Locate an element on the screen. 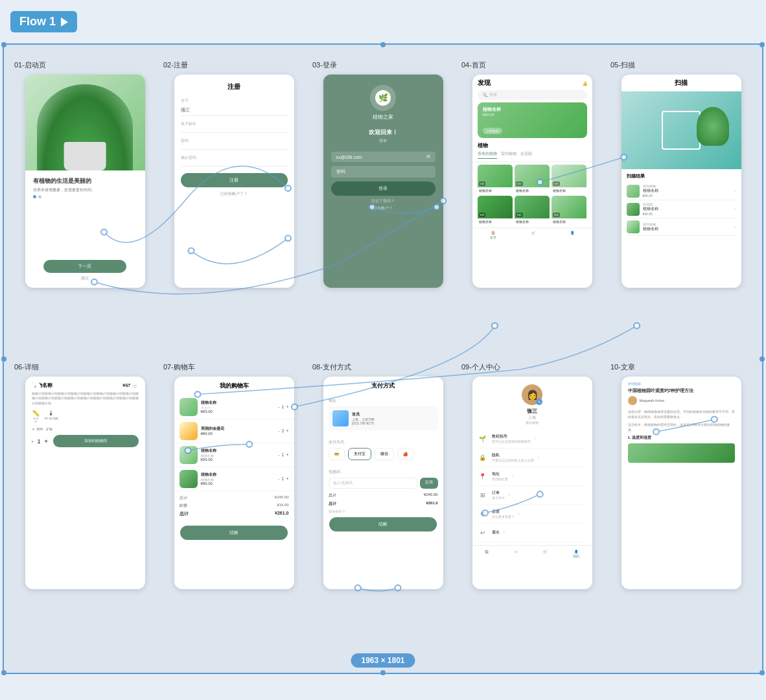 Image resolution: width=766 pixels, height=700 pixels. minus-3: - is located at coordinates (279, 455).